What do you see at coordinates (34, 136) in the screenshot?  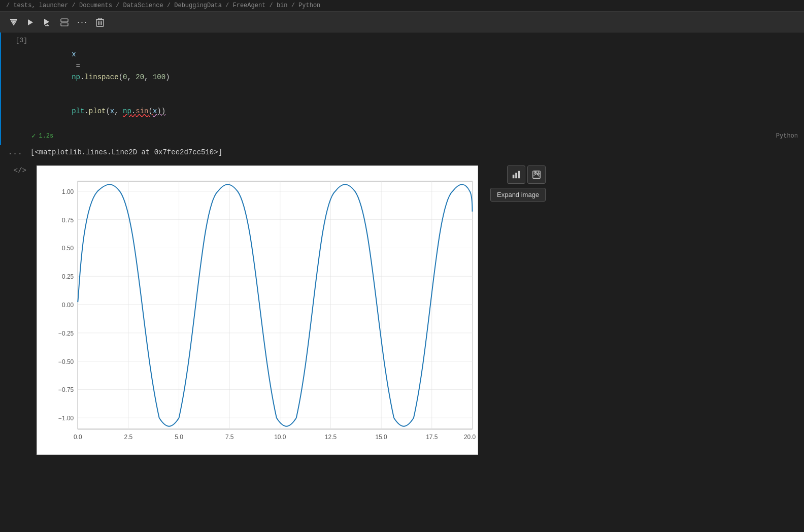 I see `status-check-icon: ✓` at bounding box center [34, 136].